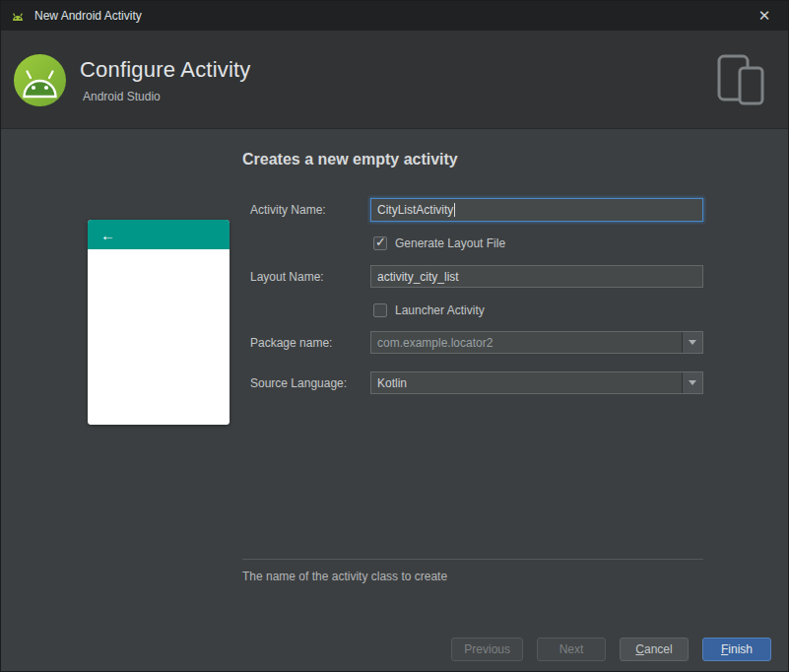 The image size is (789, 672). What do you see at coordinates (737, 649) in the screenshot?
I see `finish-button: Finish` at bounding box center [737, 649].